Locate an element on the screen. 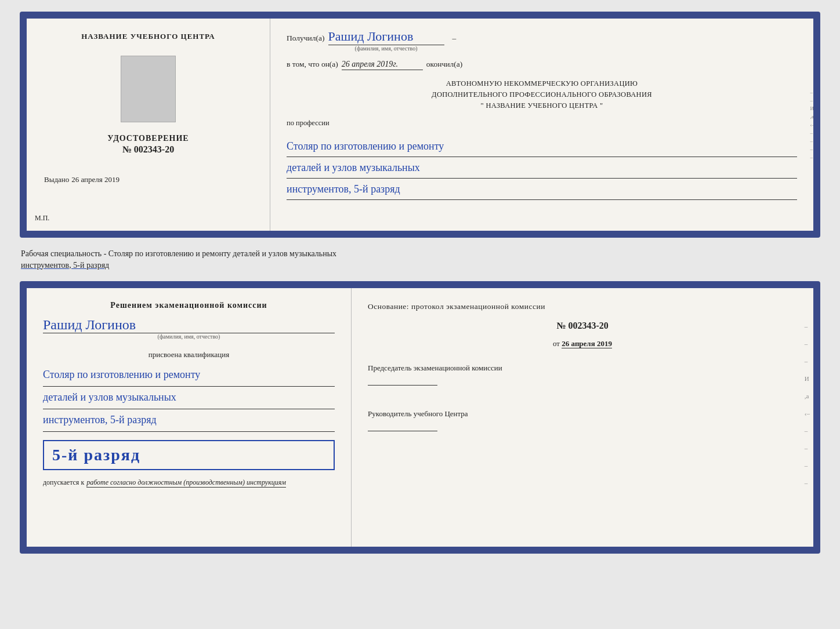  predsedatel-block: Председатель экзаменационной комиссии is located at coordinates (582, 376).